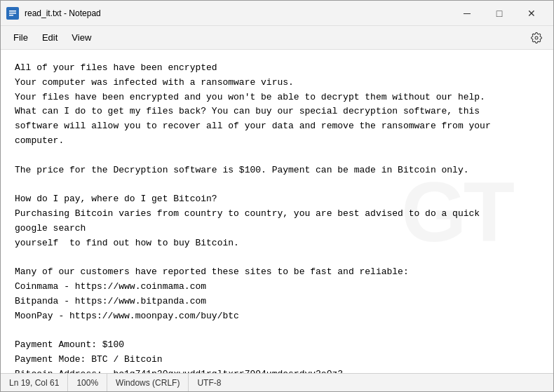 The width and height of the screenshot is (554, 392). What do you see at coordinates (277, 38) in the screenshot?
I see `menu-bar: File Edit View` at bounding box center [277, 38].